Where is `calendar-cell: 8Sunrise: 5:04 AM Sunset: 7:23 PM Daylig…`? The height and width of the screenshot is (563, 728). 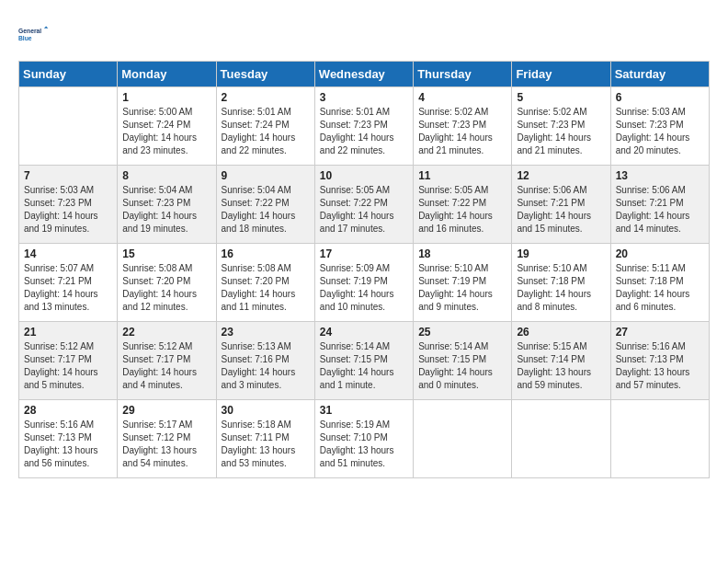 calendar-cell: 8Sunrise: 5:04 AM Sunset: 7:23 PM Daylig… is located at coordinates (167, 204).